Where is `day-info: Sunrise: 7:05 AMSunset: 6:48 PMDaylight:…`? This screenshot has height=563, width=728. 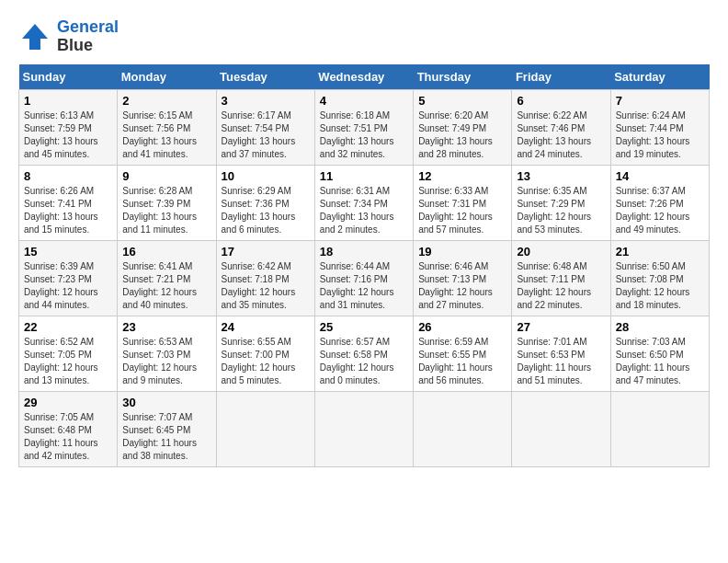 day-info: Sunrise: 7:05 AMSunset: 6:48 PMDaylight:… is located at coordinates (68, 437).